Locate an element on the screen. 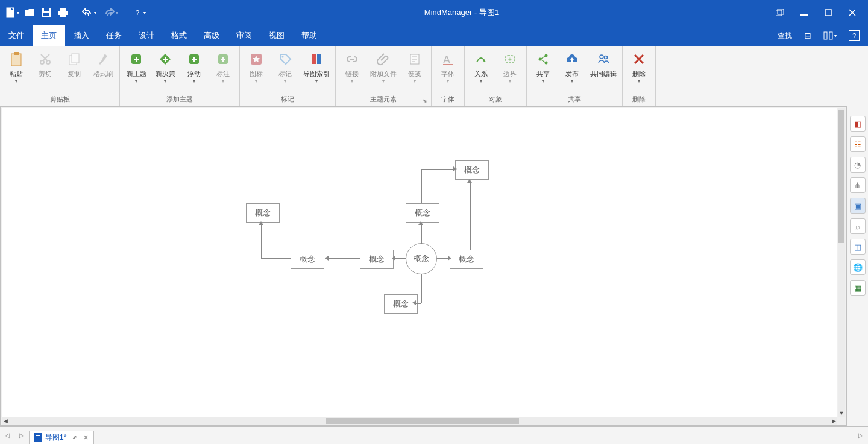  print-button is located at coordinates (63, 13).